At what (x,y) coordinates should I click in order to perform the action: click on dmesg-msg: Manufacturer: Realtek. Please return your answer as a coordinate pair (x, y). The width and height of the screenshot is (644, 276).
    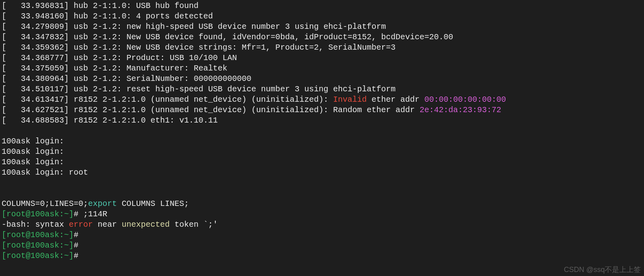
    Looking at the image, I should click on (177, 68).